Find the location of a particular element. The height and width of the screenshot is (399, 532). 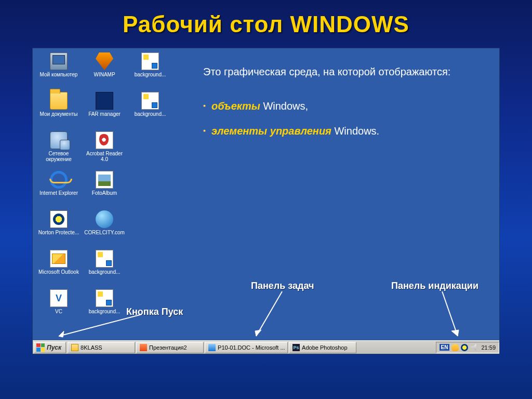

task-photoshop-icon: Ps is located at coordinates (296, 348).